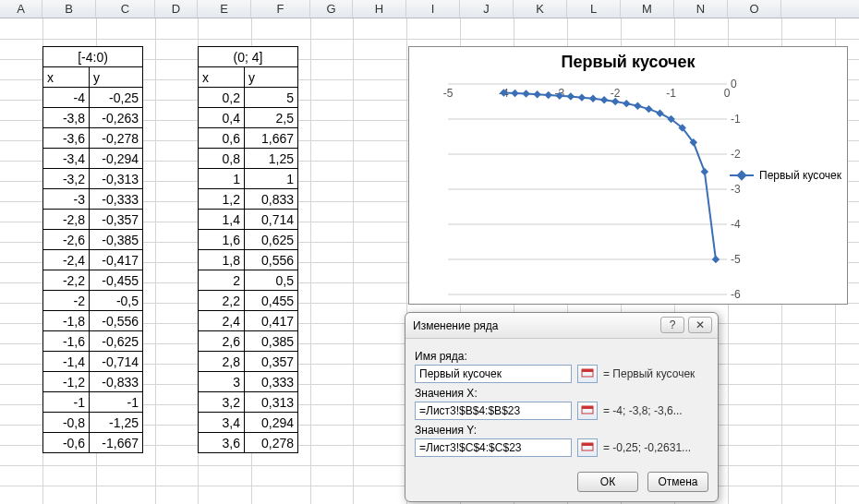 This screenshot has height=504, width=859. What do you see at coordinates (222, 220) in the screenshot?
I see `cell-x: 1,4` at bounding box center [222, 220].